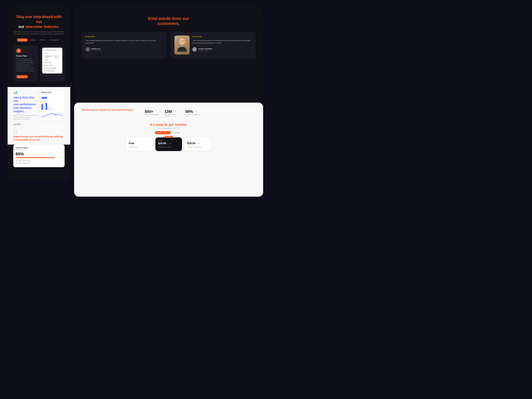  What do you see at coordinates (169, 141) in the screenshot?
I see `premium-tier: Premium` at bounding box center [169, 141].